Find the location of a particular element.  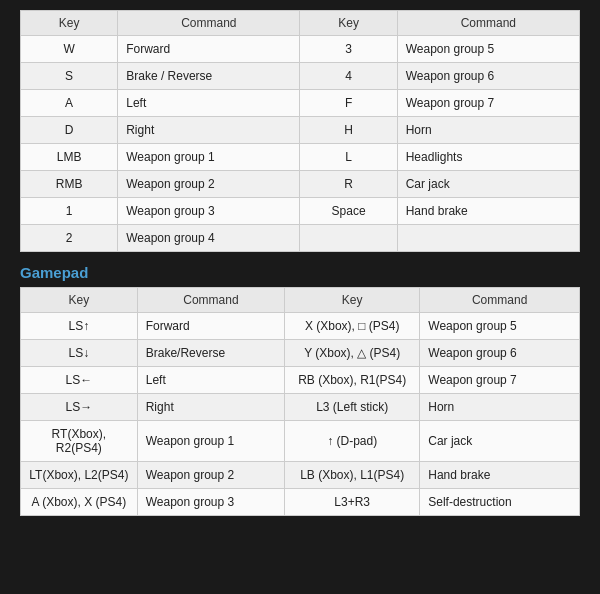

key-cell: LMB is located at coordinates (70, 158).